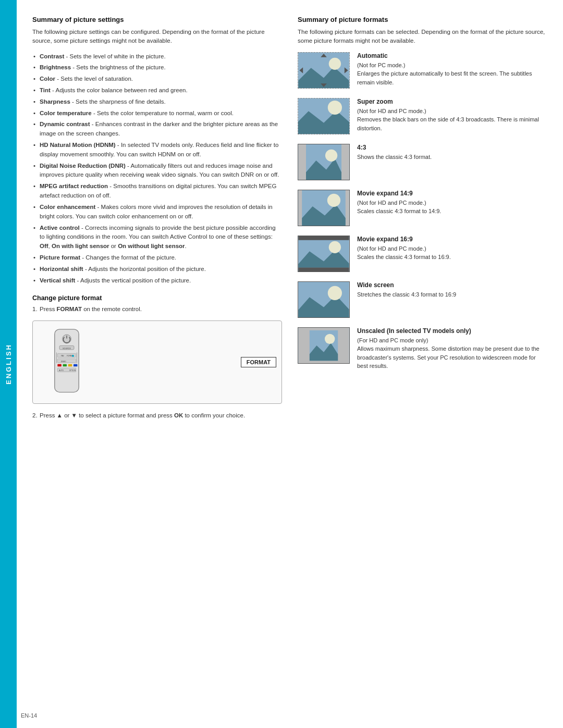  I want to click on language-label: ENGLISH, so click(8, 364).